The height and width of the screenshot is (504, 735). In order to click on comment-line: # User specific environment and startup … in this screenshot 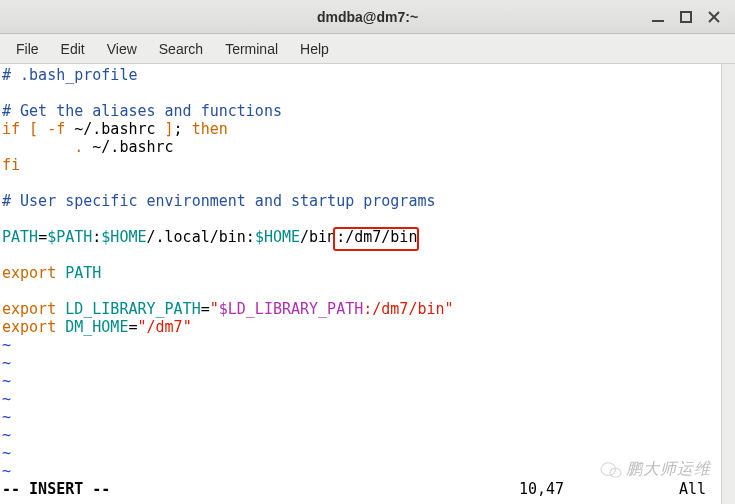, I will do `click(218, 201)`.